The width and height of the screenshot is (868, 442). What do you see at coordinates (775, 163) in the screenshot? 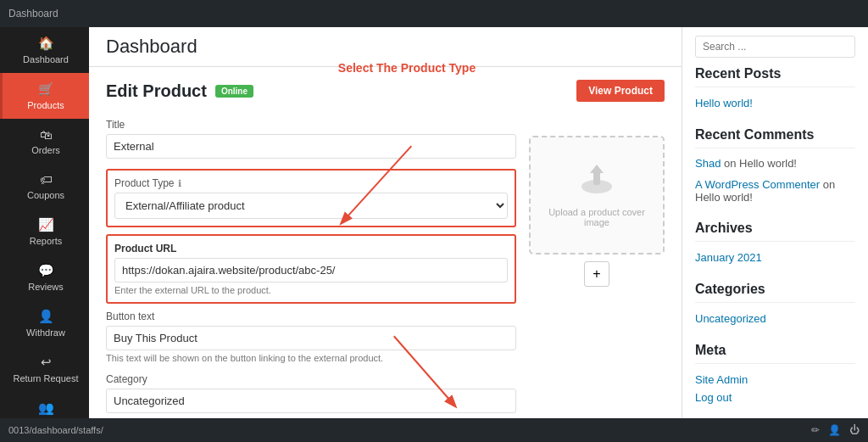
I see `comment-item-1: Shad on Hello world!` at bounding box center [775, 163].